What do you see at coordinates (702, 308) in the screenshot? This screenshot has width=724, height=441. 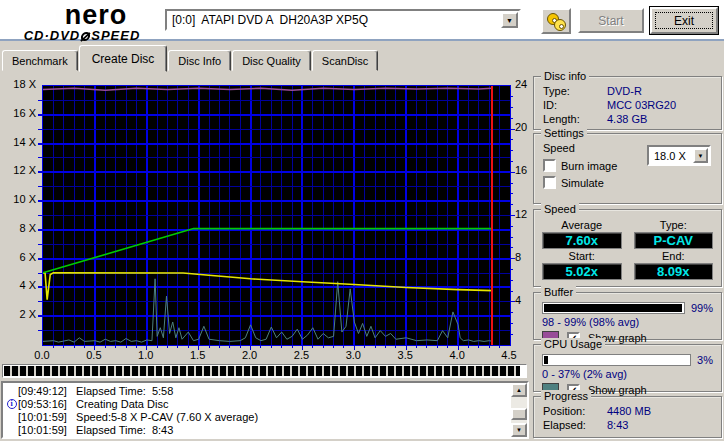 I see `buffer-percent: 99%` at bounding box center [702, 308].